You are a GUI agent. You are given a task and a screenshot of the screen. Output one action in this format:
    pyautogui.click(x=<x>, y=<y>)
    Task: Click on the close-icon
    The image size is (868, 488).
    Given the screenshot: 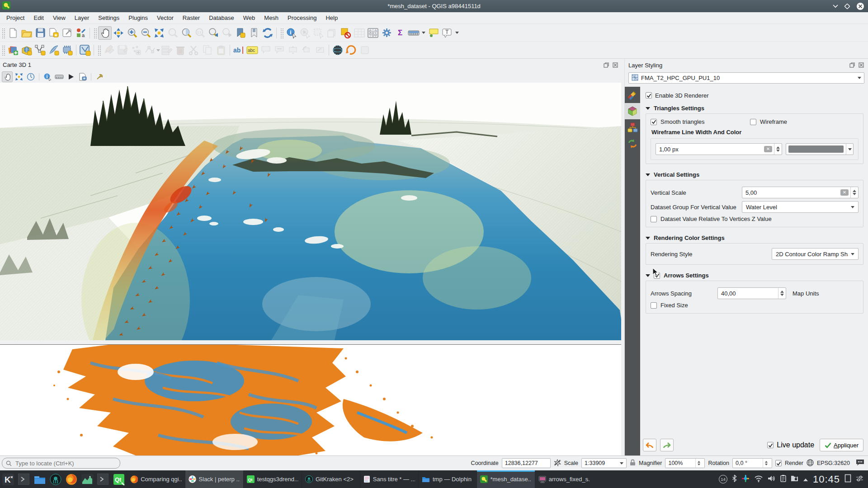 What is the action you would take?
    pyautogui.click(x=860, y=6)
    